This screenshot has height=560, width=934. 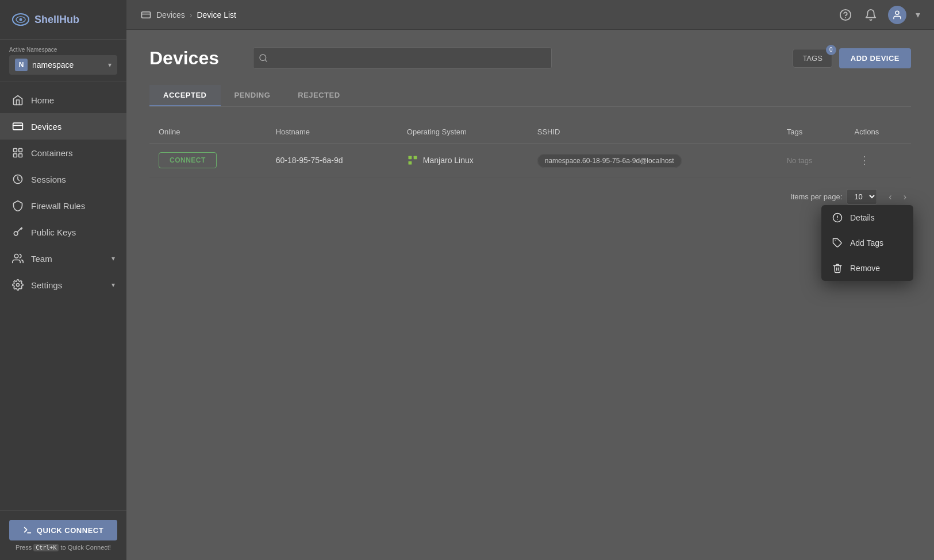 I want to click on tags-count-badge: 0, so click(x=831, y=50).